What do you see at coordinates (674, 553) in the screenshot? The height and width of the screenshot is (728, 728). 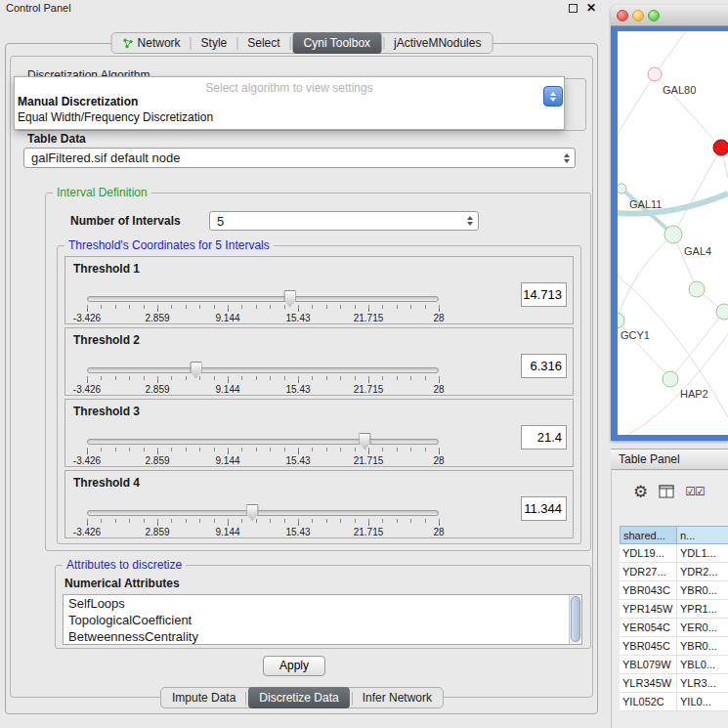 I see `table-row: YDL19...YDL1...` at bounding box center [674, 553].